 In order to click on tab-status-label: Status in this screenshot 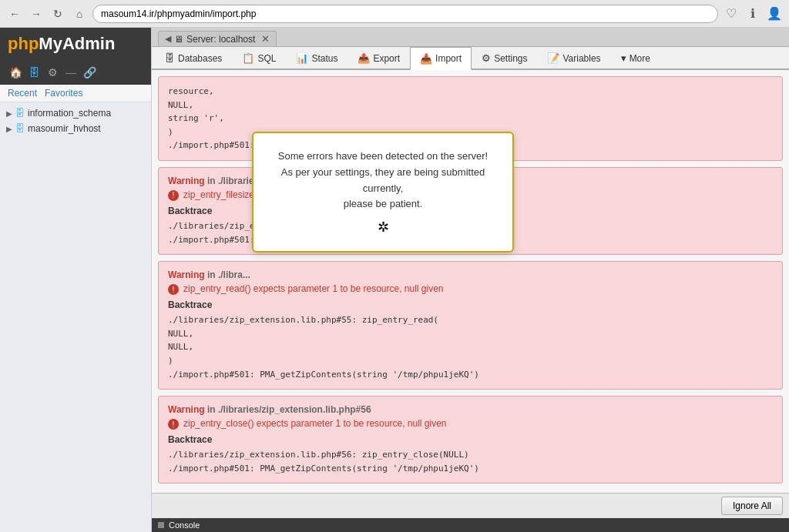, I will do `click(324, 59)`.